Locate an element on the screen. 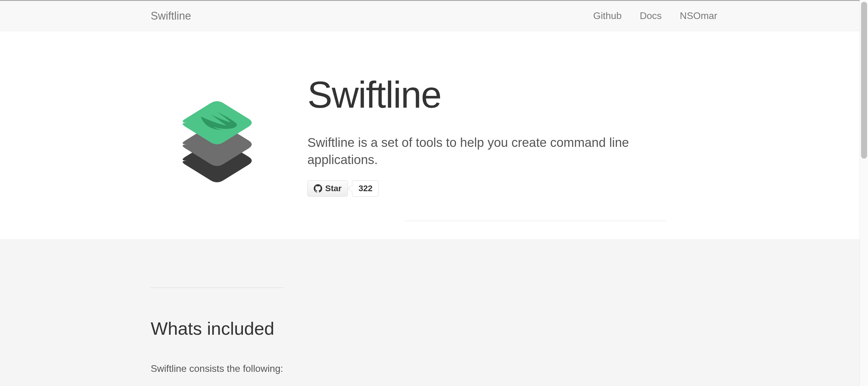 This screenshot has width=868, height=386. navbar: Swiftline Github Docs NSOmar is located at coordinates (434, 16).